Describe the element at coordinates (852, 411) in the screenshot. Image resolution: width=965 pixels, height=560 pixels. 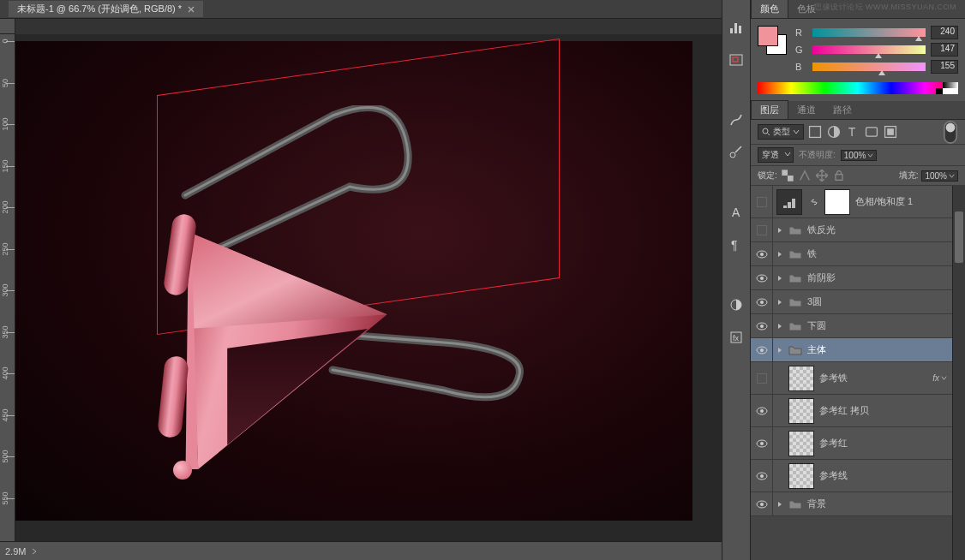
I see `layer-row: 参考红 拷贝` at that location.